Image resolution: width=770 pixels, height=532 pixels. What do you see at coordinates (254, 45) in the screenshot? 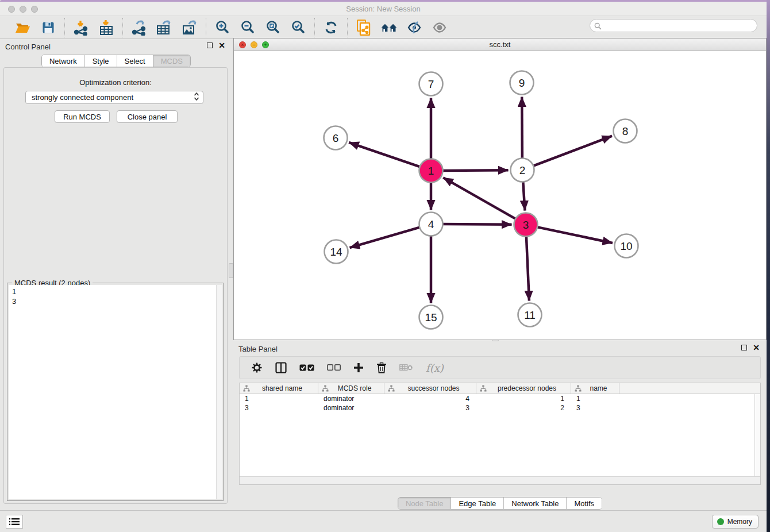
I see `network-minimize-button: −` at bounding box center [254, 45].